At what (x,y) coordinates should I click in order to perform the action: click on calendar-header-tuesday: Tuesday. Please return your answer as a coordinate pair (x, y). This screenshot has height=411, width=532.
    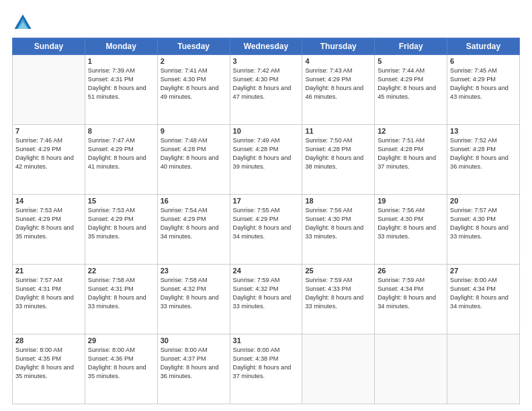
    Looking at the image, I should click on (193, 47).